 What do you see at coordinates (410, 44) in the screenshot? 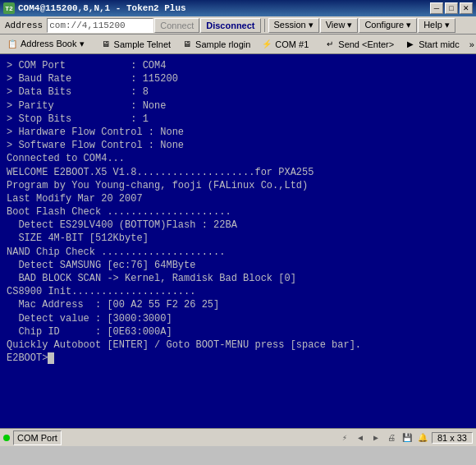
I see `midc-icon: ▶` at bounding box center [410, 44].